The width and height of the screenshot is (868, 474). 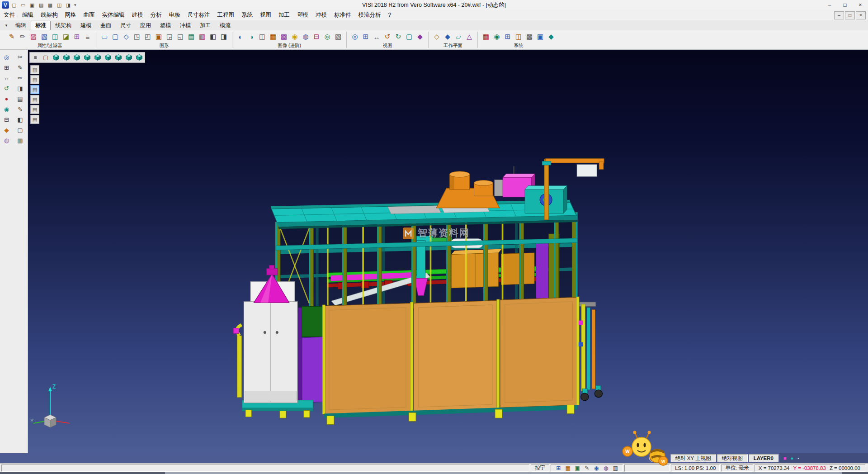 I want to click on bottom-scrollbar, so click(x=434, y=473).